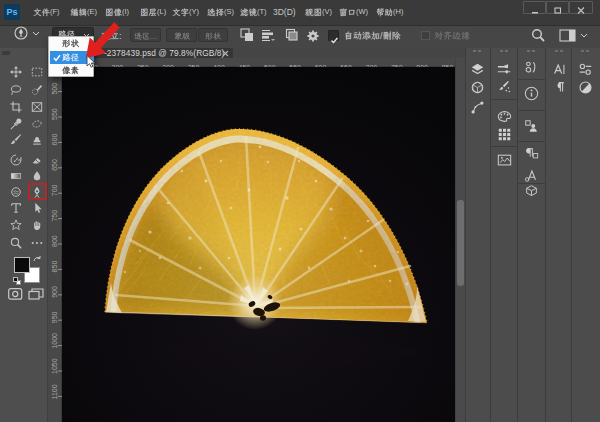 The height and width of the screenshot is (422, 600). What do you see at coordinates (54, 216) in the screenshot?
I see `svg-text: 750` at bounding box center [54, 216].